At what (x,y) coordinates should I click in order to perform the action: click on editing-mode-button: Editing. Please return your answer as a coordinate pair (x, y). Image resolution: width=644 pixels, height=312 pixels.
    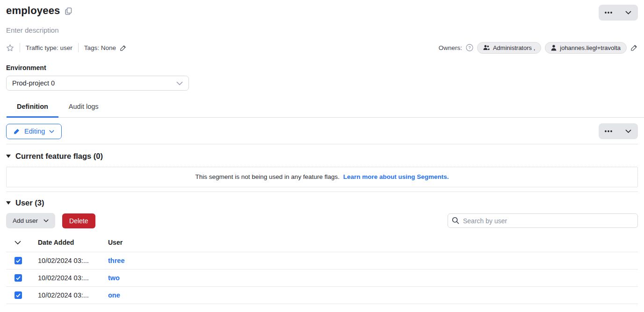
    Looking at the image, I should click on (34, 132).